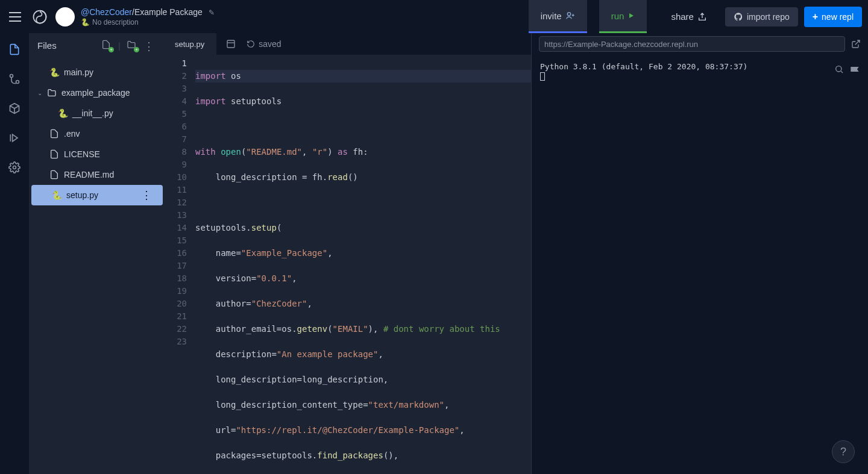 This screenshot has height=474, width=868. I want to click on left-rail, so click(14, 254).